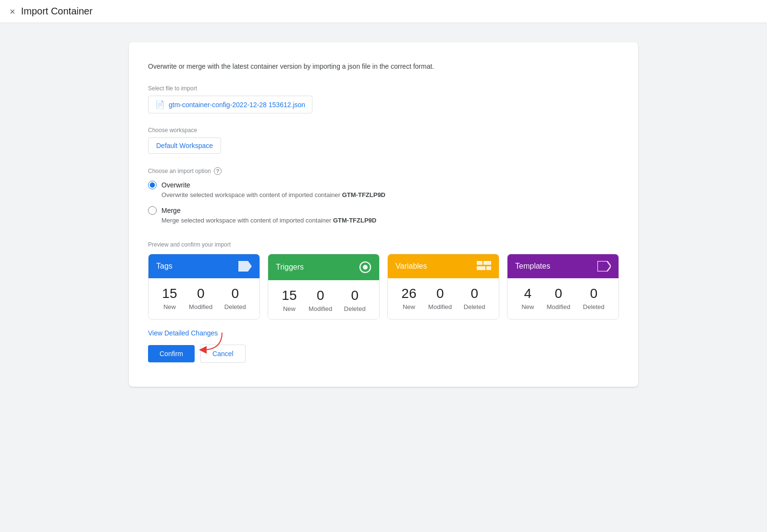 The height and width of the screenshot is (532, 767). What do you see at coordinates (384, 281) in the screenshot?
I see `preview-section: Preview and confirm your import Tags 15 …` at bounding box center [384, 281].